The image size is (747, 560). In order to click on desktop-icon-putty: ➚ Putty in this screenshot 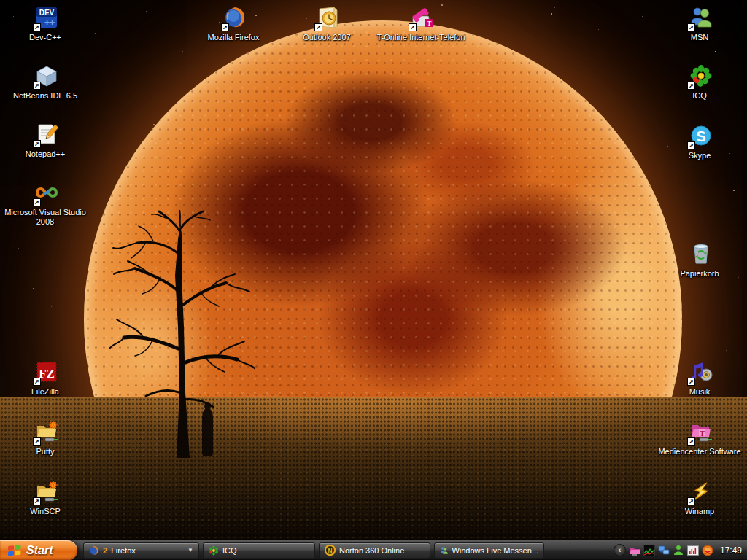, I will do `click(45, 438)`.